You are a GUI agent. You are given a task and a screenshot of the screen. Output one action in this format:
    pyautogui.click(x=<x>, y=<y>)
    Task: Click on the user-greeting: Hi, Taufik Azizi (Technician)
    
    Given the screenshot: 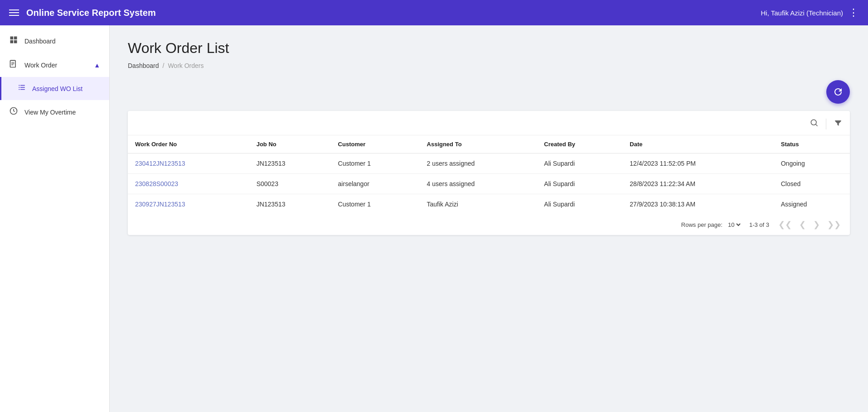 What is the action you would take?
    pyautogui.click(x=802, y=13)
    